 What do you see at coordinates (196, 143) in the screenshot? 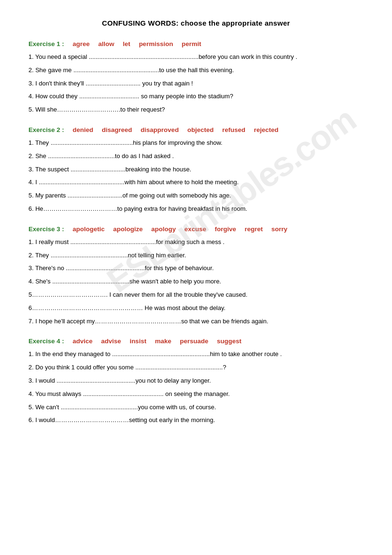
I see `sentence-2-1: 1. They ................................…` at bounding box center [196, 143].